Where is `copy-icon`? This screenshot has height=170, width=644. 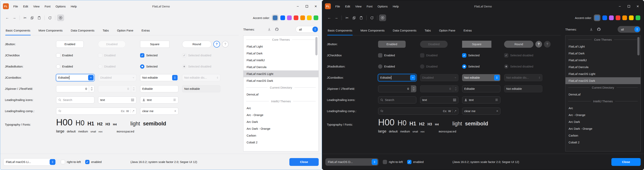
copy-icon is located at coordinates (32, 18).